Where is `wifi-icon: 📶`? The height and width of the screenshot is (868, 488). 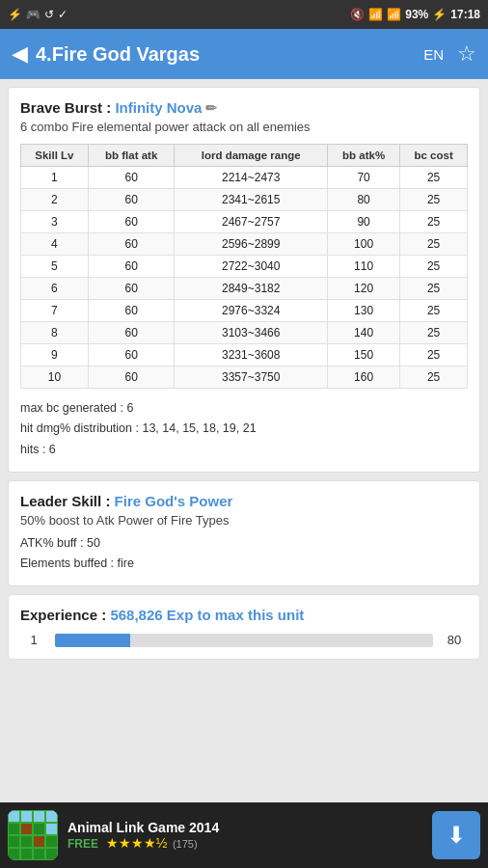 wifi-icon: 📶 is located at coordinates (376, 14).